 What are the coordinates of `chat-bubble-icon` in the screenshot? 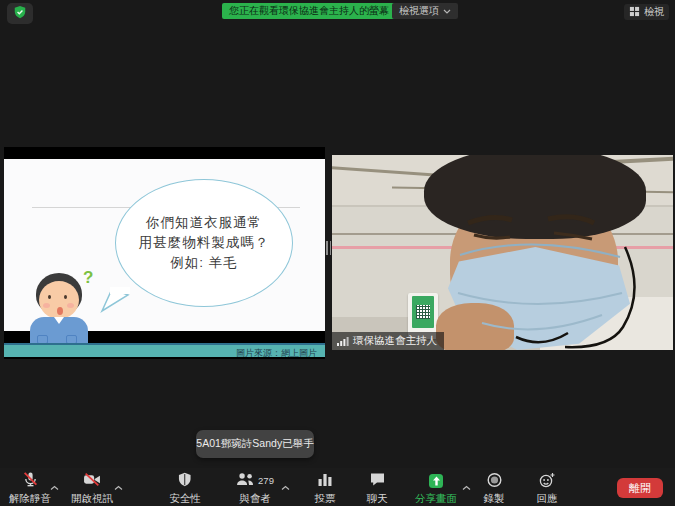 It's located at (377, 480).